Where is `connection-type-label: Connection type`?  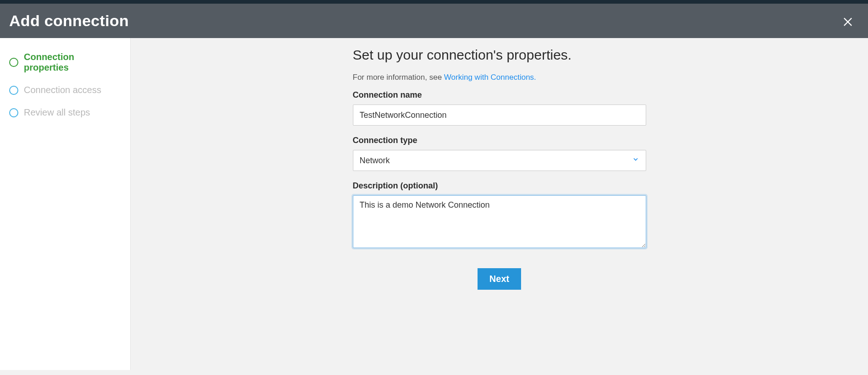 connection-type-label: Connection type is located at coordinates (500, 140).